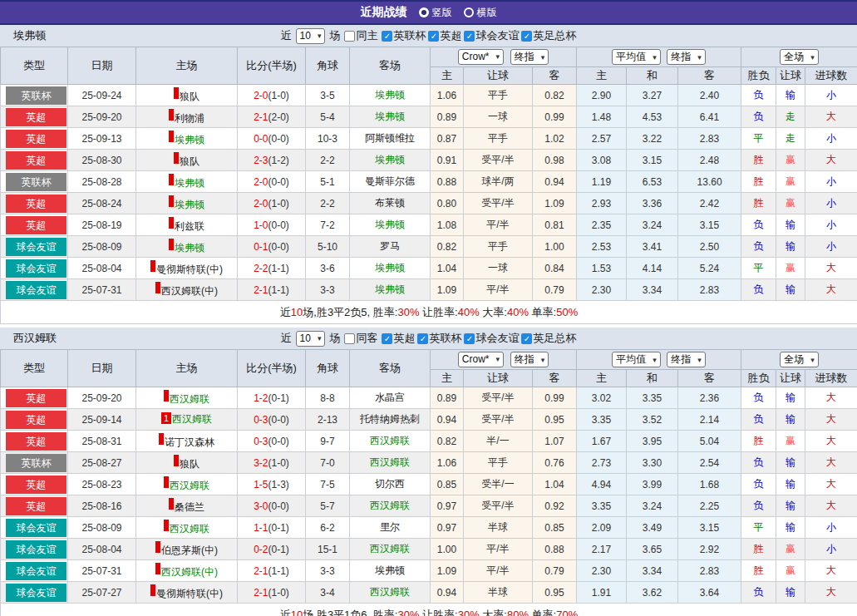  I want to click on crow-away-odds: 0.88, so click(555, 549).